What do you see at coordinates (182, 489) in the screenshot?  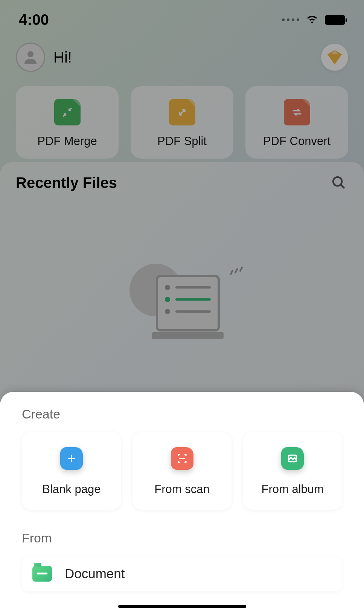 I see `create-label: From scan` at bounding box center [182, 489].